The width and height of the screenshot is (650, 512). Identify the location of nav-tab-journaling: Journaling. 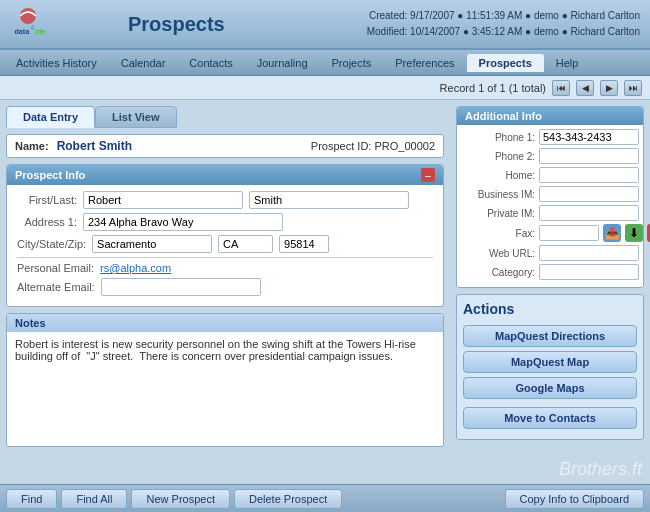
(282, 63).